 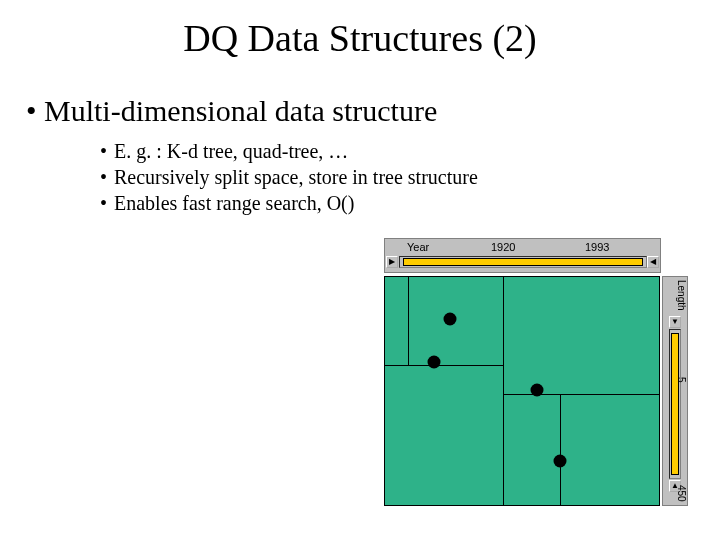 What do you see at coordinates (523, 262) in the screenshot?
I see `year-slider-track` at bounding box center [523, 262].